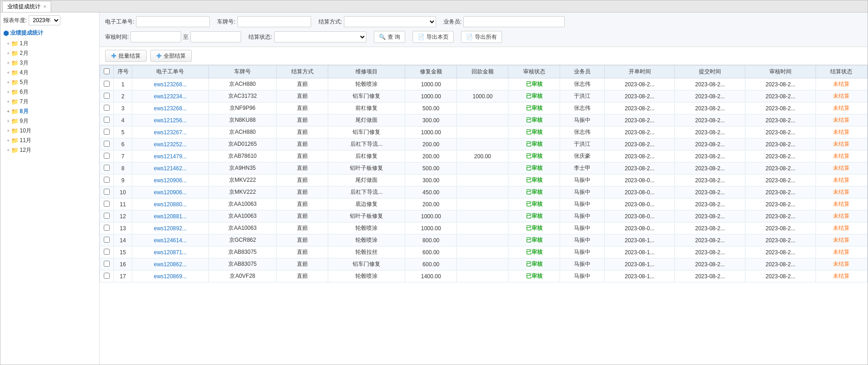 Image resolution: width=868 pixels, height=365 pixels. What do you see at coordinates (390, 22) in the screenshot?
I see `settlement-select` at bounding box center [390, 22].